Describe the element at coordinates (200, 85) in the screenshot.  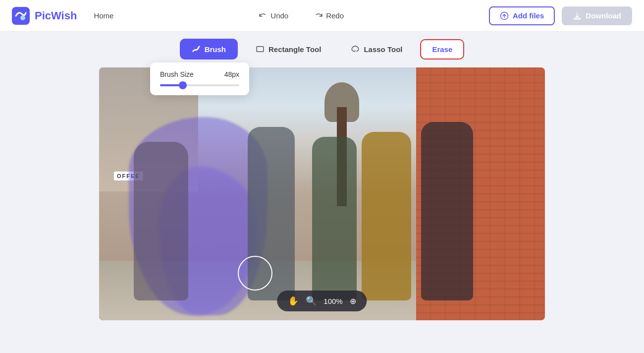
I see `brush-size-slider` at that location.